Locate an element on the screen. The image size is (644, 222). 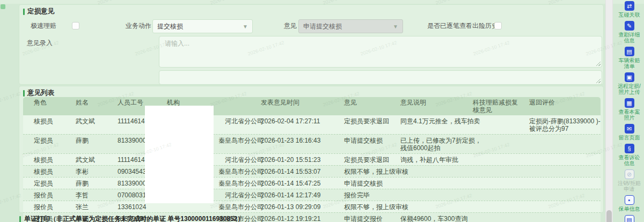
scrollbar-thumb is located at coordinates (609, 216).